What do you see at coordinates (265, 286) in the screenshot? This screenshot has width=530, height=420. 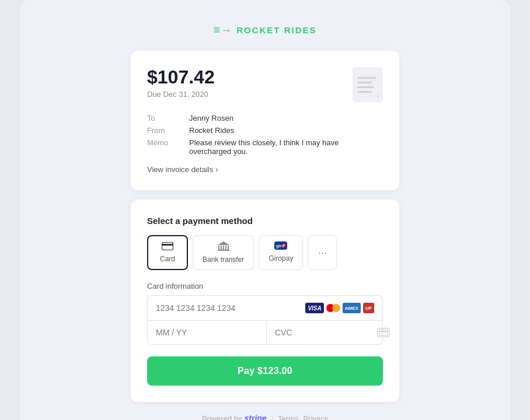 I see `card-info-label: Card information` at bounding box center [265, 286].